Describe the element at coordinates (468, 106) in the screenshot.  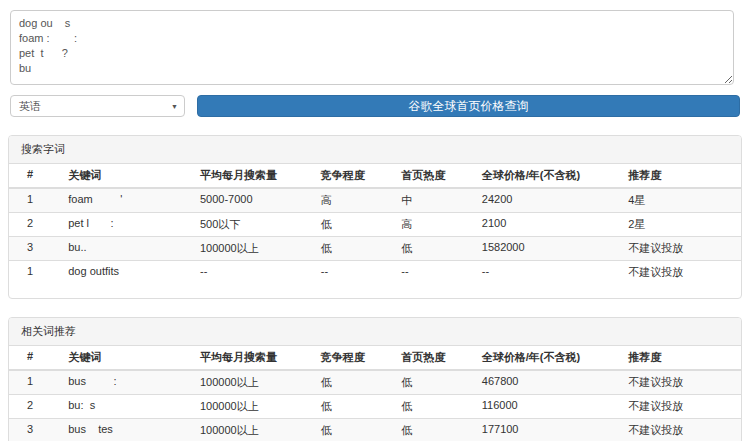
I see `global-price-query-button: 谷歌全球首页价格查询` at that location.